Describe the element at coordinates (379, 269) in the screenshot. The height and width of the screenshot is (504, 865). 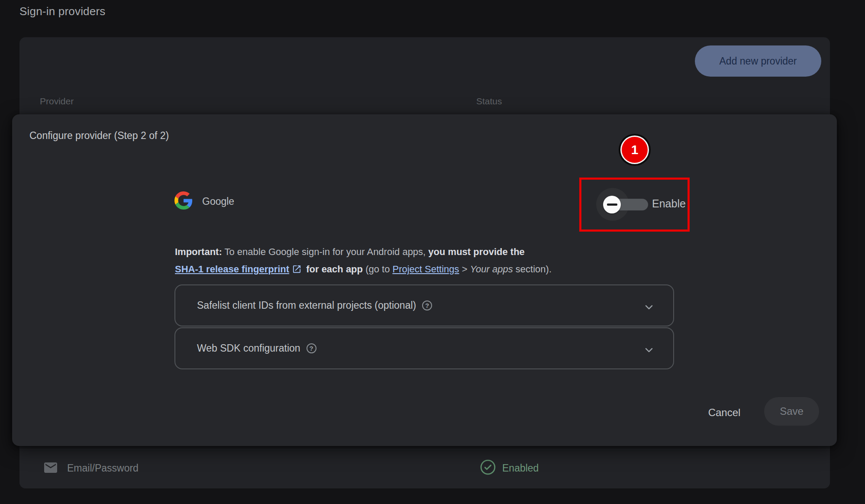
I see `notice-text: (go to` at that location.